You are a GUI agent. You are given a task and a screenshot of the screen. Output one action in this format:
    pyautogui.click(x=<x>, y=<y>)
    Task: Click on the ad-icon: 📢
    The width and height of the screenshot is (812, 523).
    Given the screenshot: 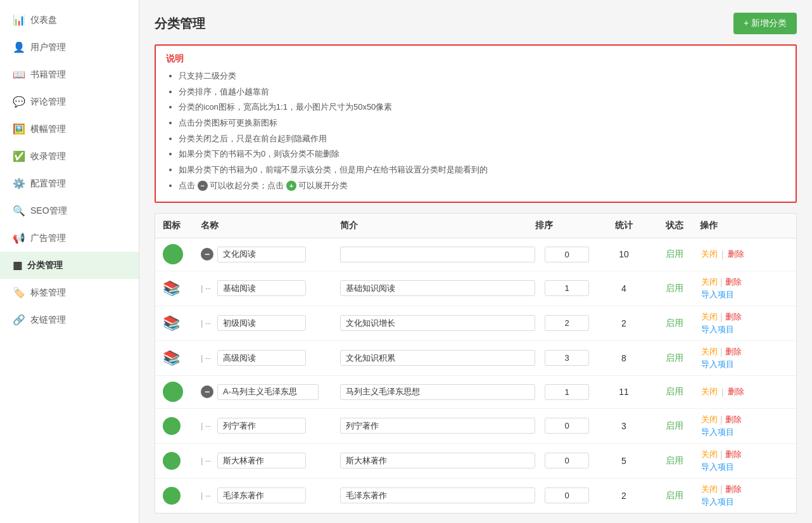 What is the action you would take?
    pyautogui.click(x=19, y=238)
    